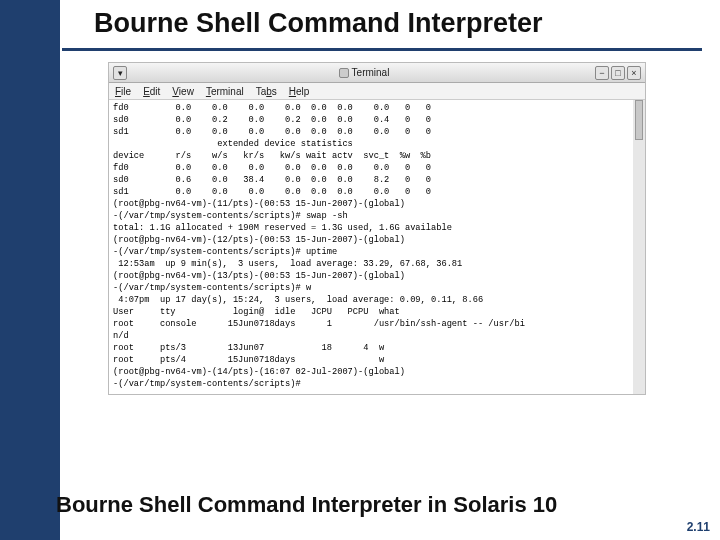 This screenshot has height=540, width=720. What do you see at coordinates (300, 92) in the screenshot?
I see `menu-help: Help` at bounding box center [300, 92].